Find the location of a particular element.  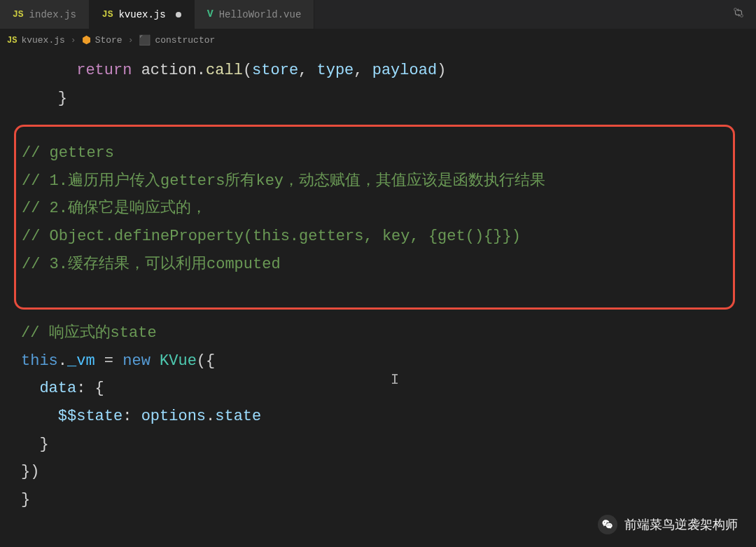

breadcrumb-file: kvuex.js is located at coordinates (43, 41).